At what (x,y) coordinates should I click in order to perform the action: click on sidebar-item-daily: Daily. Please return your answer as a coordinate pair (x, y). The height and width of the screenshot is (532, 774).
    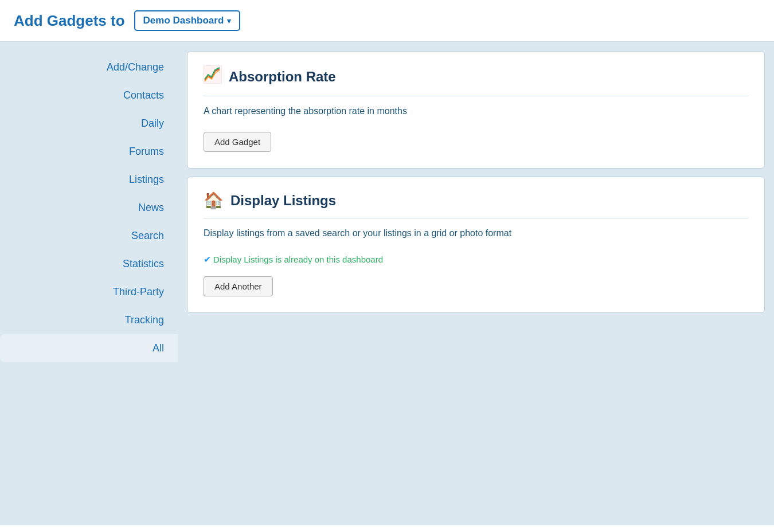
    Looking at the image, I should click on (89, 124).